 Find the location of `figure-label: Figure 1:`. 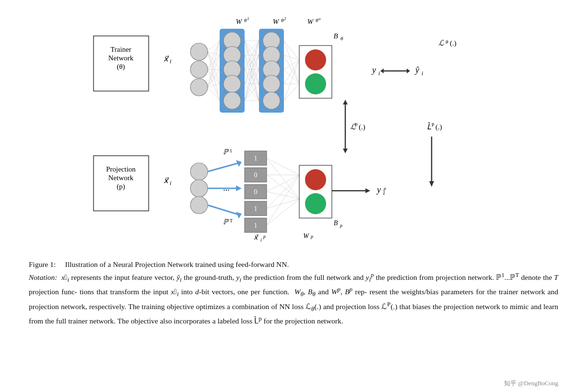

figure-label: Figure 1: is located at coordinates (42, 265).